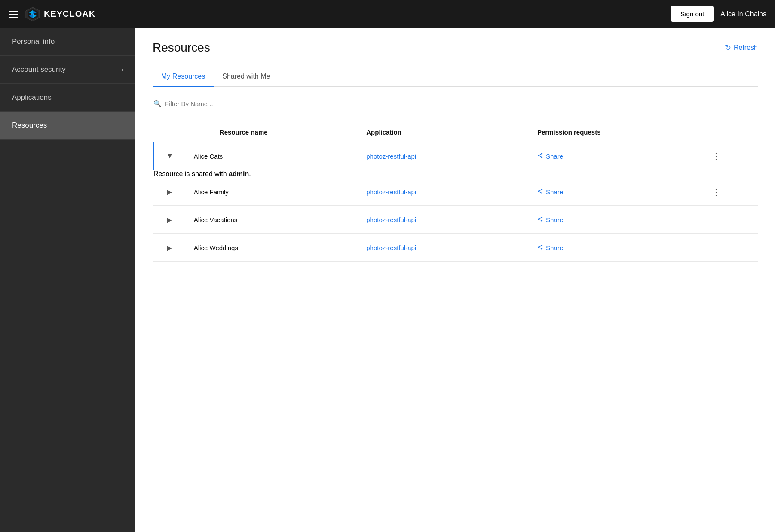 The height and width of the screenshot is (532, 775). Describe the element at coordinates (68, 70) in the screenshot. I see `sidebar-item-account-security: Account security ›` at that location.